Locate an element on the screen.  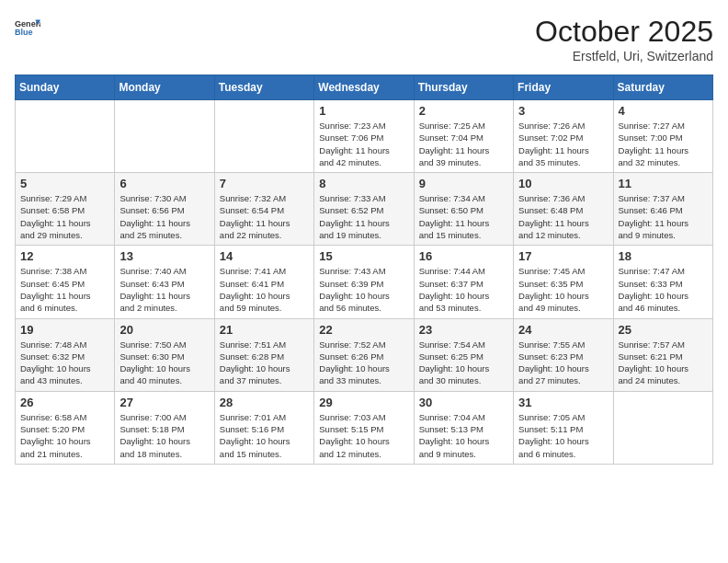
calendar-cell: 28Sunrise: 7:01 AM Sunset: 5:16 PM Dayli… is located at coordinates (264, 427).